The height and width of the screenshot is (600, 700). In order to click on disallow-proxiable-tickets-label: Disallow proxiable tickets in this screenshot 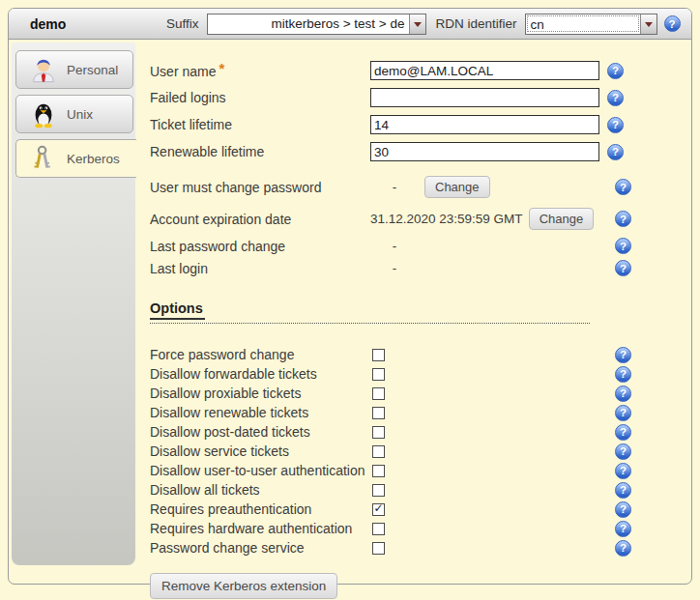, I will do `click(260, 393)`.